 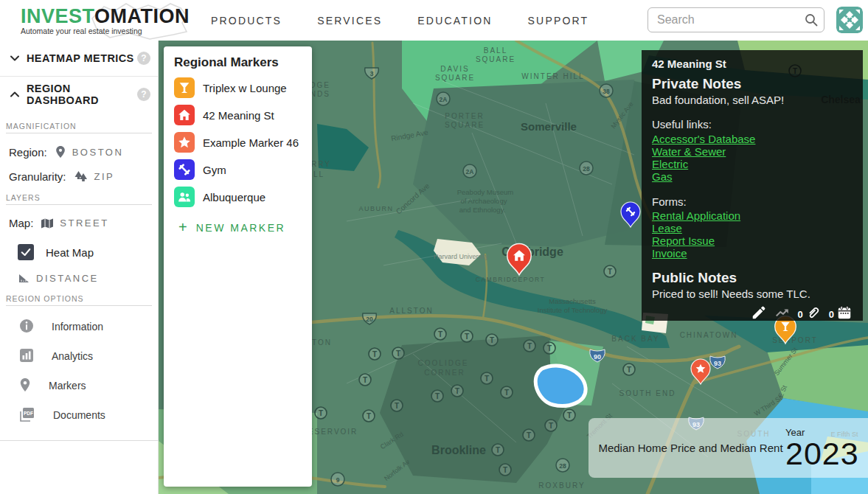 What do you see at coordinates (243, 88) in the screenshot?
I see `marker-item-triplex-w-lounge: Triplex w Lounge` at bounding box center [243, 88].